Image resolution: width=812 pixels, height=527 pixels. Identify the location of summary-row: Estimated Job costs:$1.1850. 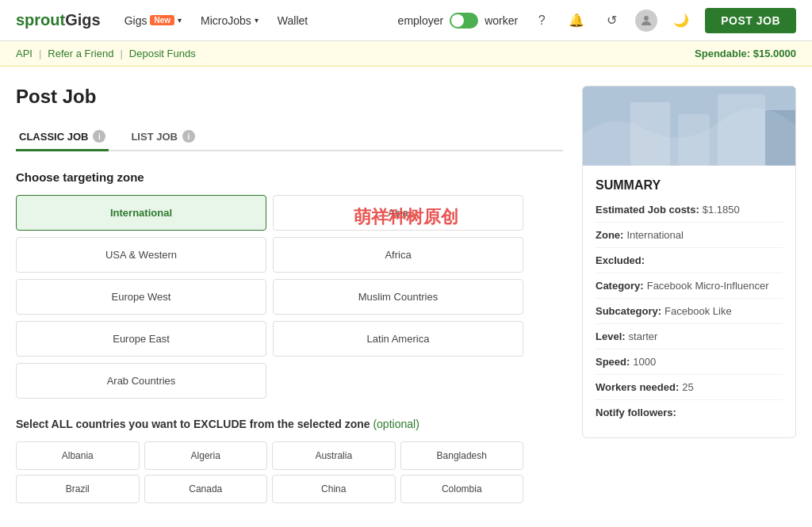
(689, 213).